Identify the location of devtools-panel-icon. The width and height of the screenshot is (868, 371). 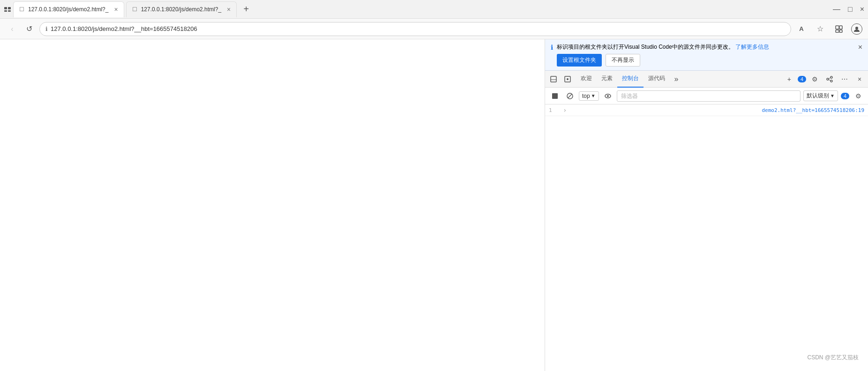
(554, 79).